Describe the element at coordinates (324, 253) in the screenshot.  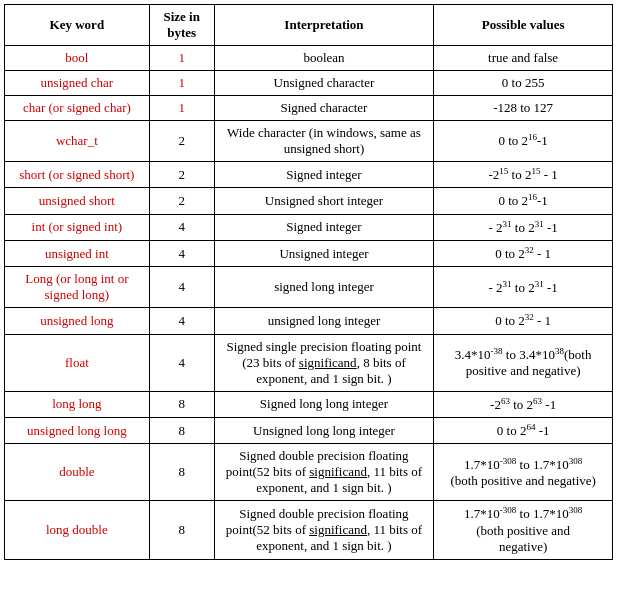
I see `cell-interpretation: Unsigned integer` at that location.